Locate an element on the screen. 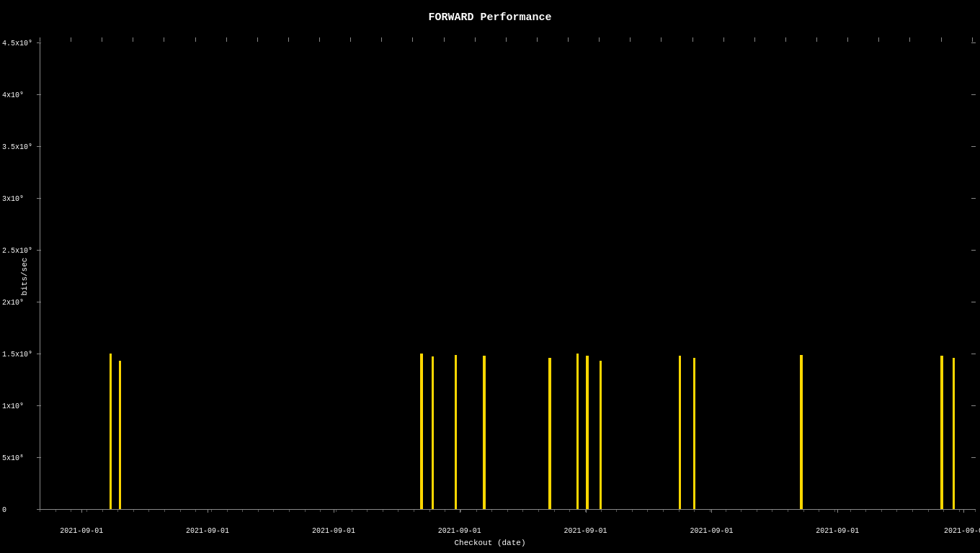  x-axis-line is located at coordinates (506, 510).